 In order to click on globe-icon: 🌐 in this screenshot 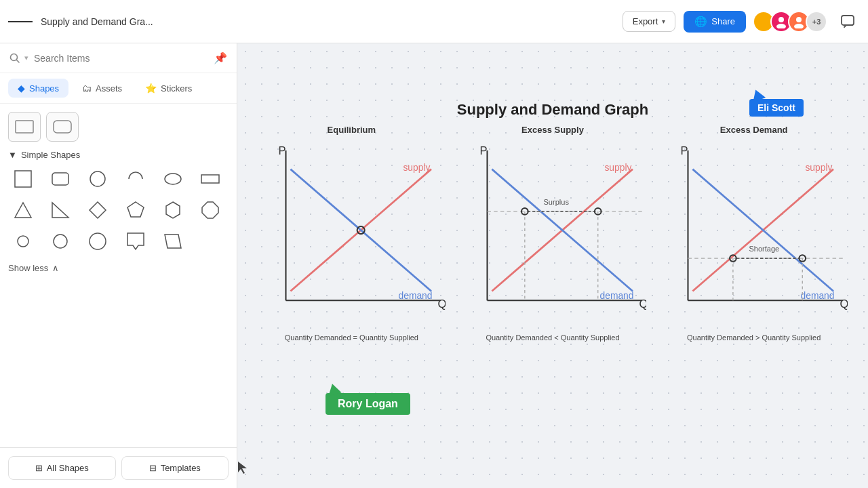, I will do `click(701, 22)`.